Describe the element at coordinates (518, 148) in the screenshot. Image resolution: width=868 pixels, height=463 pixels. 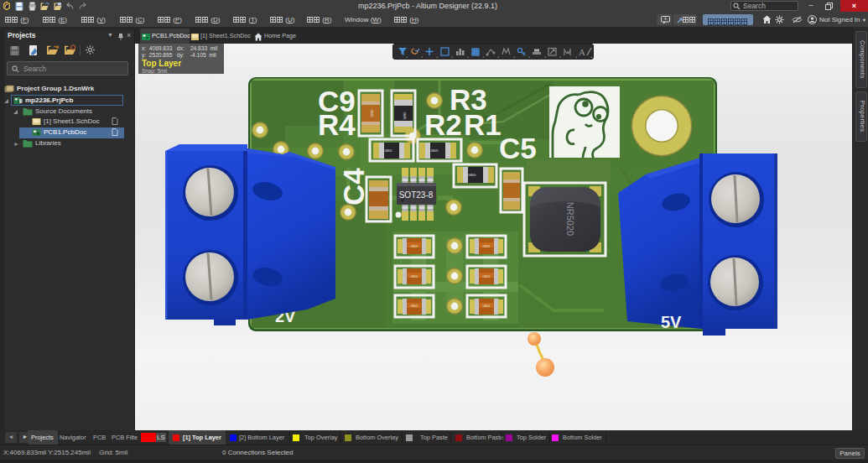
I see `svg-text: C5` at that location.